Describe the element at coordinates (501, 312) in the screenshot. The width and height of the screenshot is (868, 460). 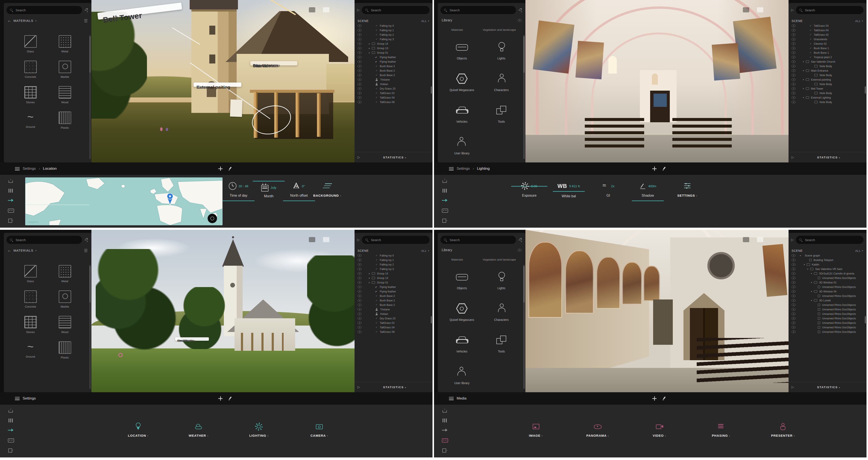
I see `library-category: Characters` at that location.